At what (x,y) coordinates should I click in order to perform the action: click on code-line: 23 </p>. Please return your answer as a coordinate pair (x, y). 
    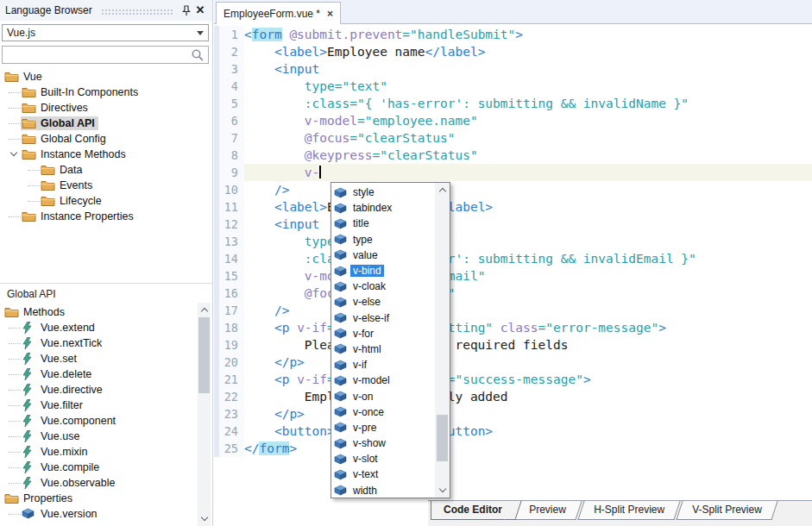
    Looking at the image, I should click on (513, 414).